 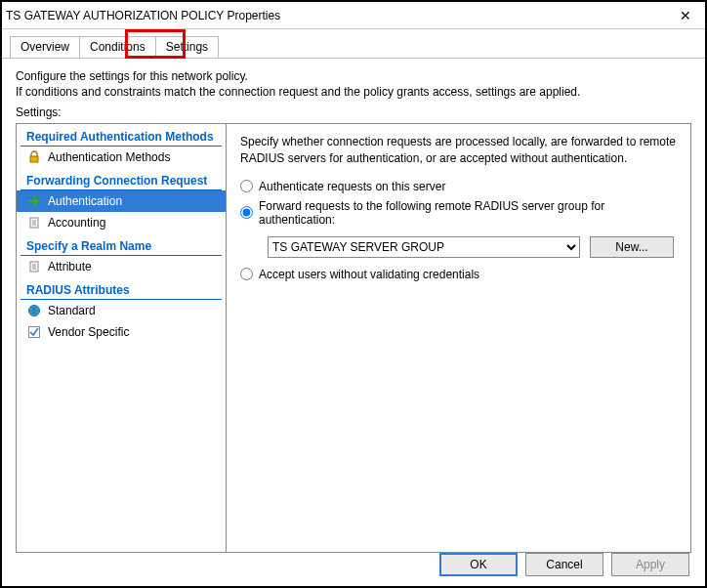 I want to click on tree-item-accounting: Accounting, so click(x=121, y=223).